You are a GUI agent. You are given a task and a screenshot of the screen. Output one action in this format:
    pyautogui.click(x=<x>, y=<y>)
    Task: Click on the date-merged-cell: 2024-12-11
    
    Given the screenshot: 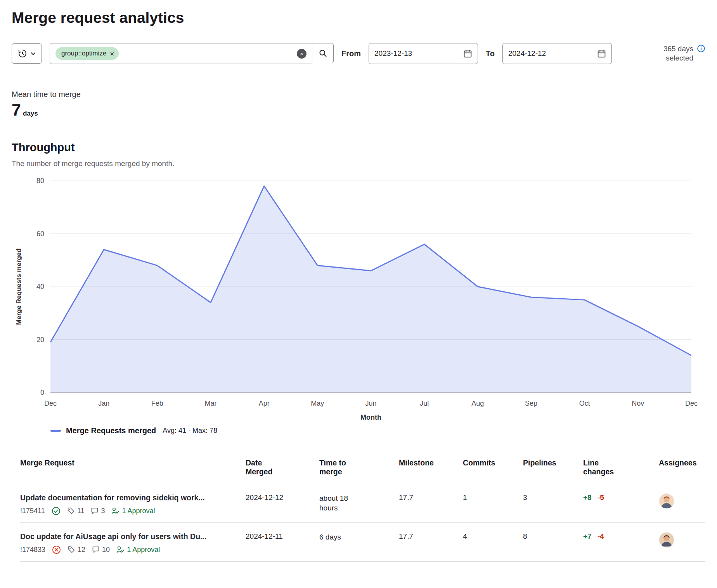 What is the action you would take?
    pyautogui.click(x=282, y=536)
    